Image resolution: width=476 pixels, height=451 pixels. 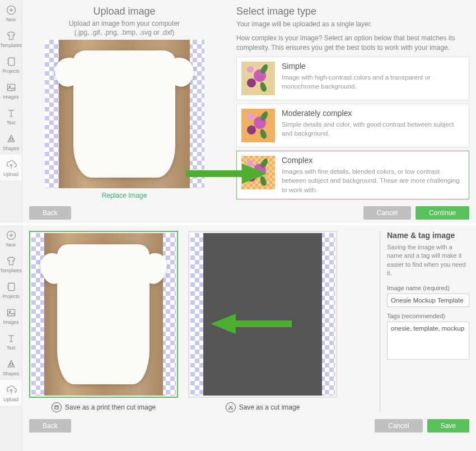 What do you see at coordinates (124, 114) in the screenshot?
I see `onesie-mockup` at bounding box center [124, 114].